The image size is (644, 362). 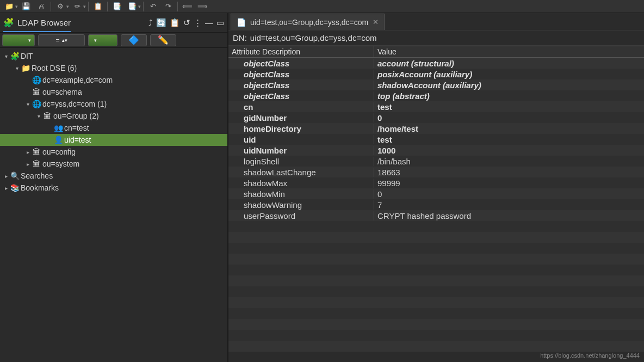 What do you see at coordinates (436, 172) in the screenshot?
I see `attr-row-10: shadowLastChange18663` at bounding box center [436, 172].